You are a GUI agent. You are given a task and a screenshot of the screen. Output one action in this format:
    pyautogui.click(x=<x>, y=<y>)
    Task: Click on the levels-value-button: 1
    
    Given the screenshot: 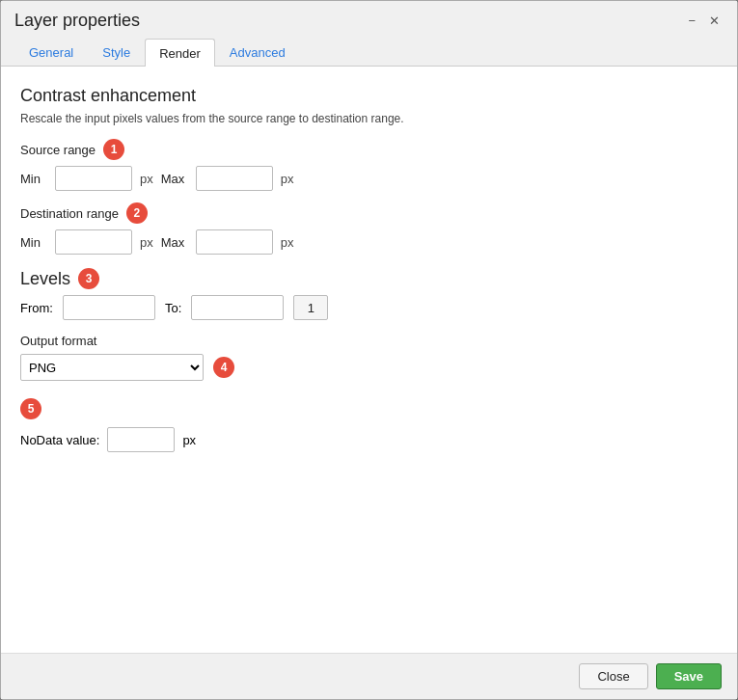 What is the action you would take?
    pyautogui.click(x=311, y=308)
    